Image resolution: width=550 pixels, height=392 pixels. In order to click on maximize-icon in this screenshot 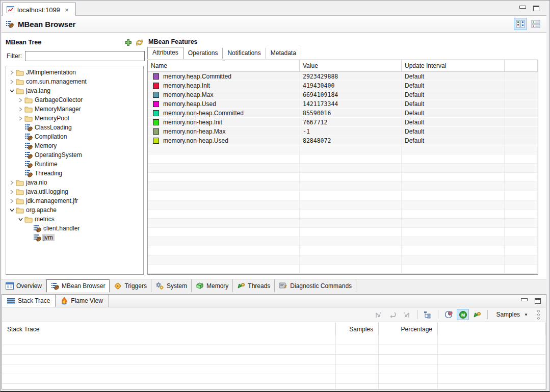, I will do `click(536, 8)`.